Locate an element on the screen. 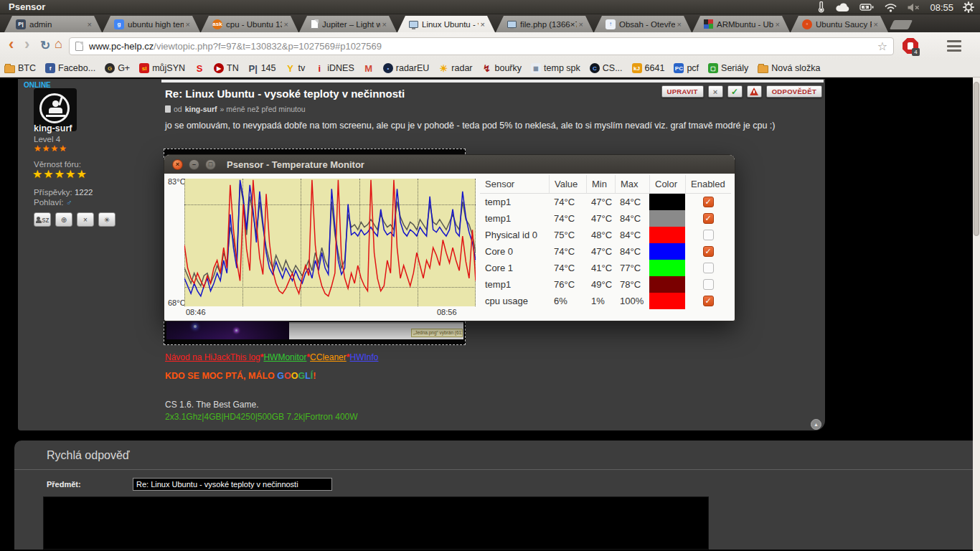  column-header-enabled: Enabled is located at coordinates (708, 184).